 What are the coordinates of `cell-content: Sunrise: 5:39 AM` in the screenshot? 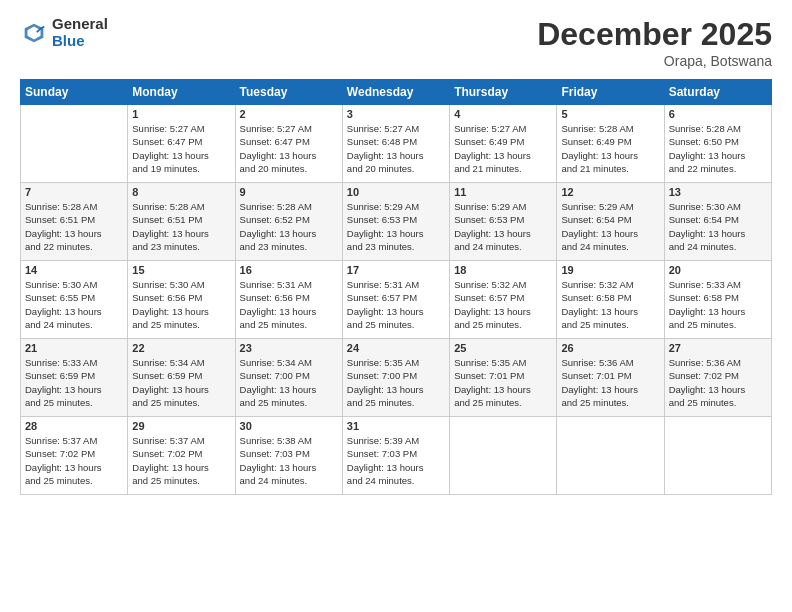 It's located at (396, 440).